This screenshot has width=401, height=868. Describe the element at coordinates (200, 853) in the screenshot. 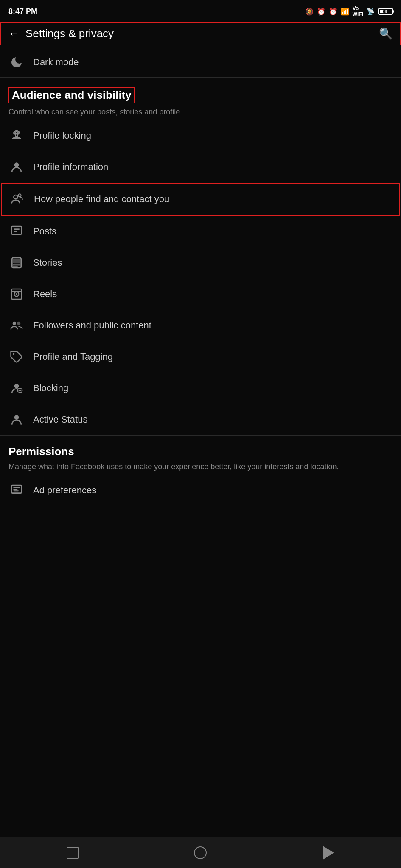

I see `nav-home-button` at that location.